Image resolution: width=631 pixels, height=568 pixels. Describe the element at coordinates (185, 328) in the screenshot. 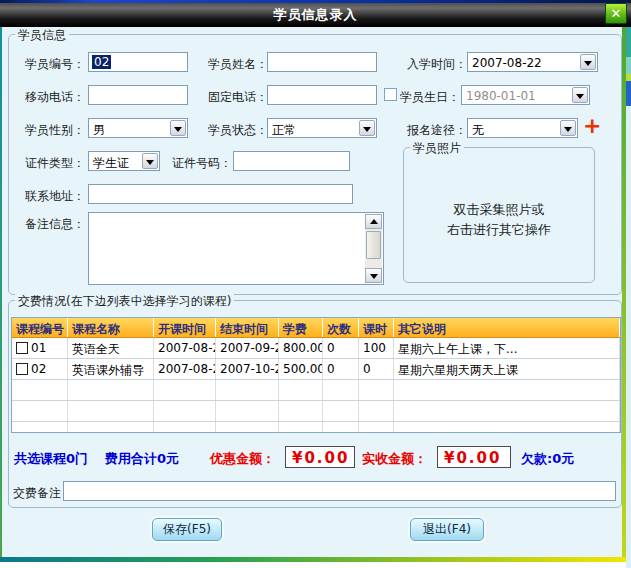

I see `column-header: 开课时间` at that location.